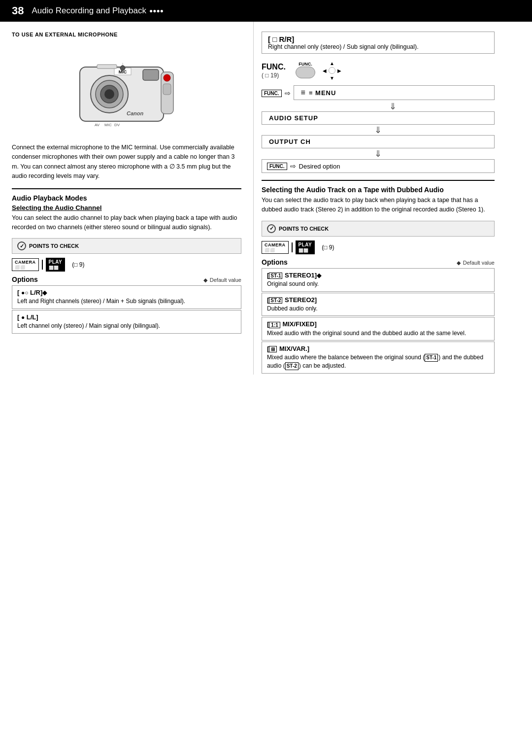  What do you see at coordinates (127, 322) in the screenshot?
I see `option-ll: [ ● L/L] Left channel only (stereo) / Ma…` at bounding box center [127, 322].